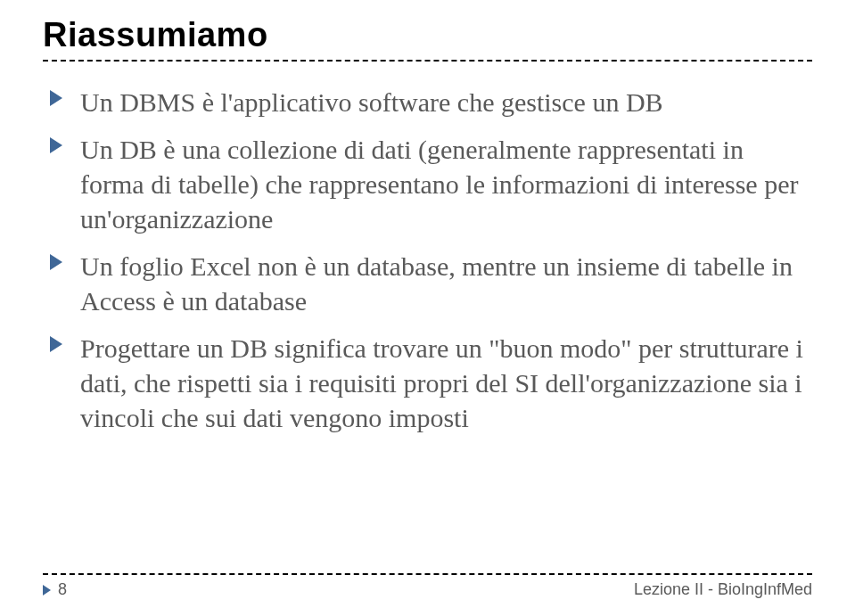  Describe the element at coordinates (723, 590) in the screenshot. I see `footer-label: Lezione II - BioIngInfMed` at that location.